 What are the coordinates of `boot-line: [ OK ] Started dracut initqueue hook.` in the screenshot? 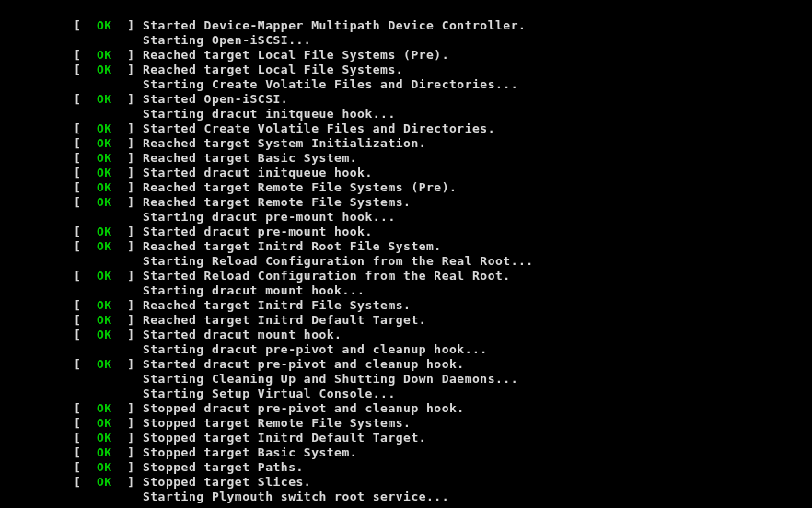 It's located at (443, 173).